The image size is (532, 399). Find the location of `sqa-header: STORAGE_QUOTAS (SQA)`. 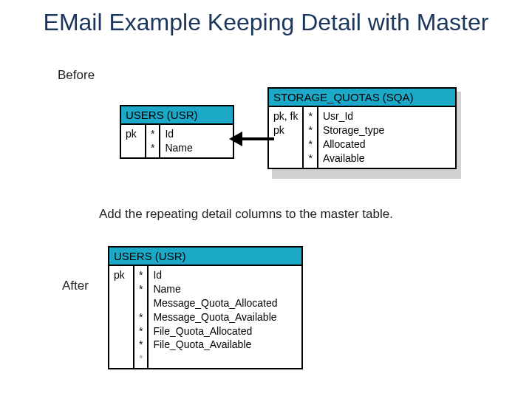

sqa-header: STORAGE_QUOTAS (SQA) is located at coordinates (362, 98).